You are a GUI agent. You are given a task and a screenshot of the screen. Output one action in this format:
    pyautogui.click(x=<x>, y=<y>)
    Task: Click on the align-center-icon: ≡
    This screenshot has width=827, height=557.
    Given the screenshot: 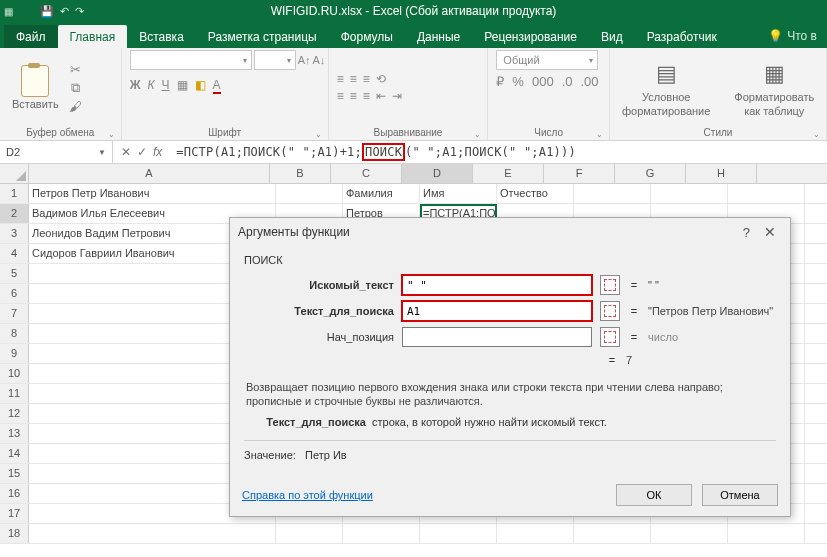 What is the action you would take?
    pyautogui.click(x=354, y=96)
    